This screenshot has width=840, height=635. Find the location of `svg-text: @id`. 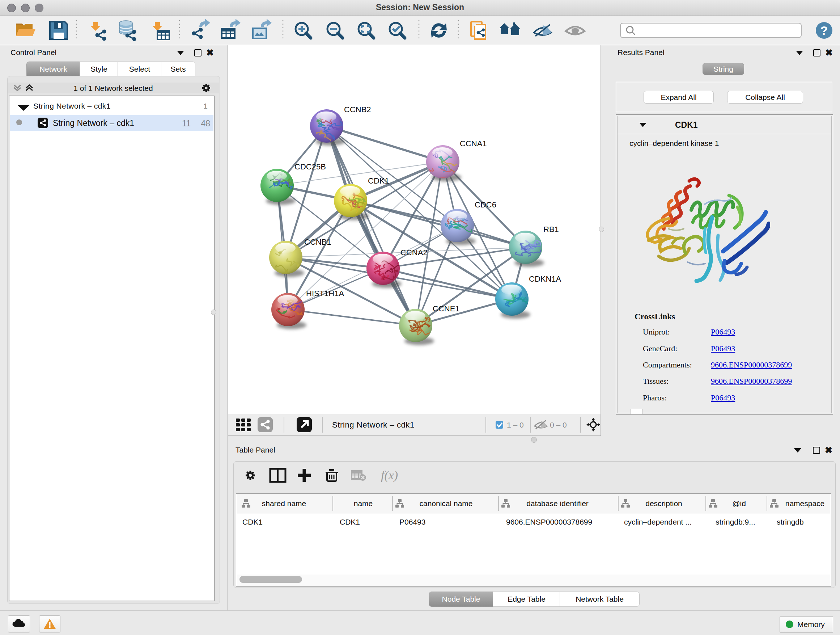

svg-text: @id is located at coordinates (739, 504).